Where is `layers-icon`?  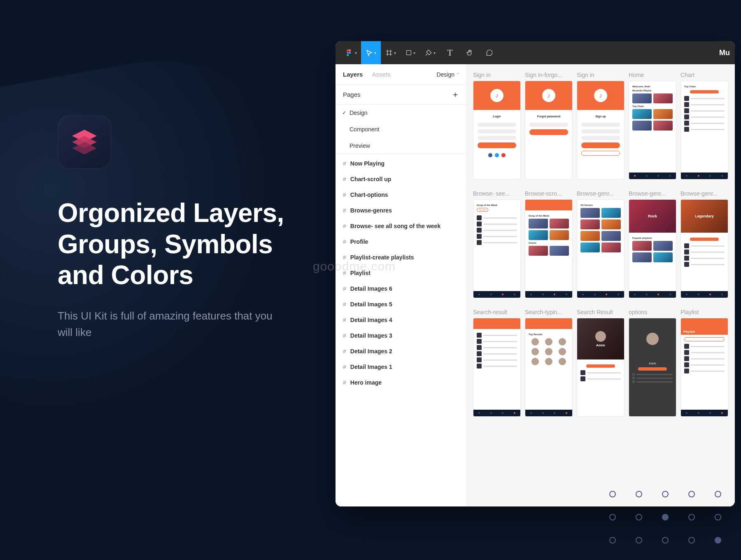 layers-icon is located at coordinates (84, 142).